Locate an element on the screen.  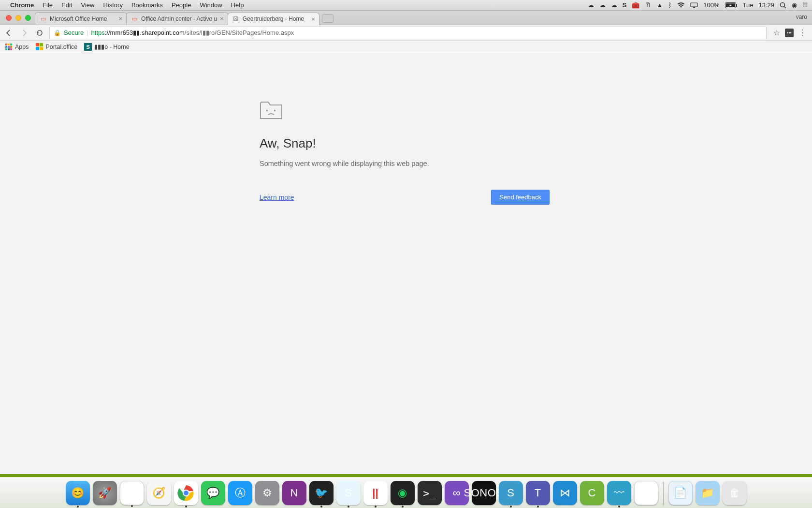
dock-snagit: S is located at coordinates (511, 493).